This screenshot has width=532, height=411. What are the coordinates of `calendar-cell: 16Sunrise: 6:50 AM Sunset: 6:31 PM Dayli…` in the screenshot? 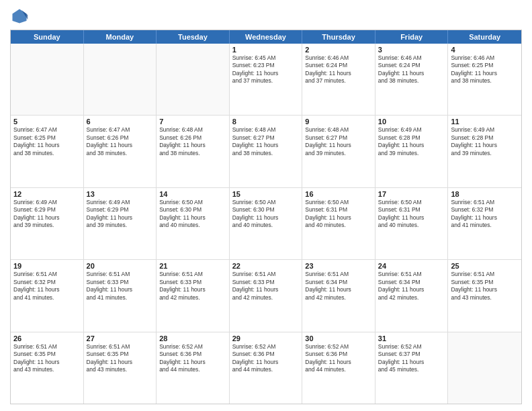 It's located at (339, 224).